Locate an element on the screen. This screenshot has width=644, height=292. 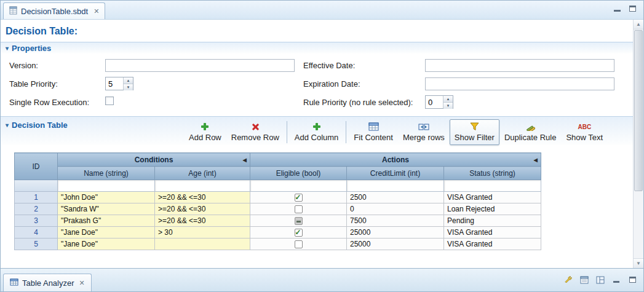
filter-input-age is located at coordinates (203, 186).